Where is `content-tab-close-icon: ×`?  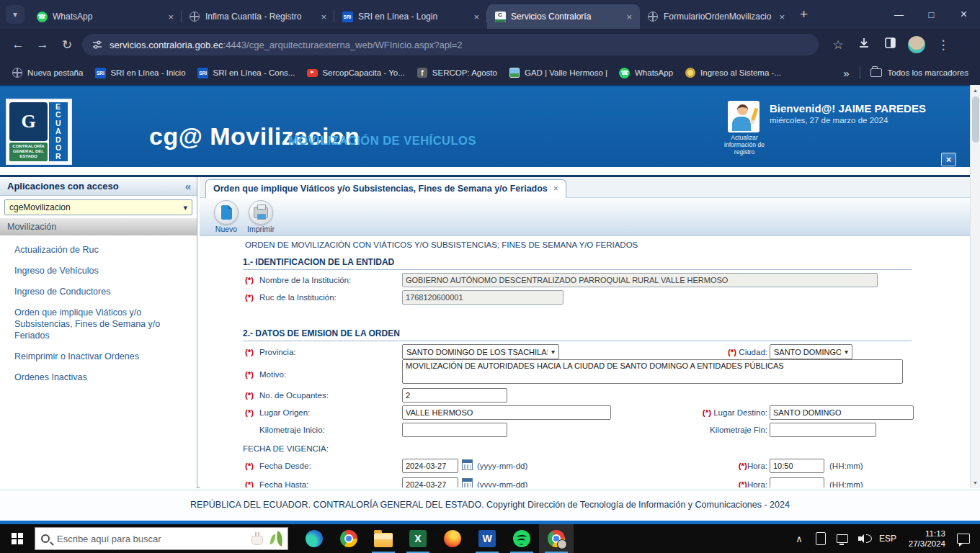 content-tab-close-icon: × is located at coordinates (556, 189).